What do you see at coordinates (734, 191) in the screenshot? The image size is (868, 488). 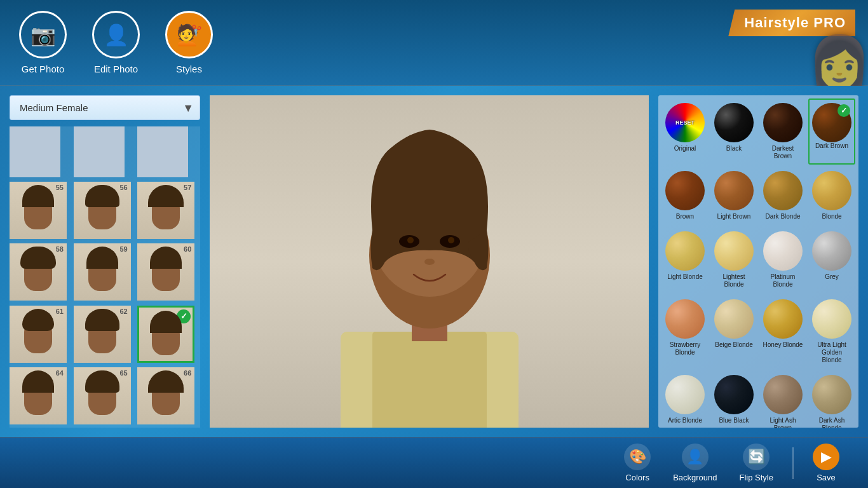 I see `color-swatch-light-brown` at bounding box center [734, 191].